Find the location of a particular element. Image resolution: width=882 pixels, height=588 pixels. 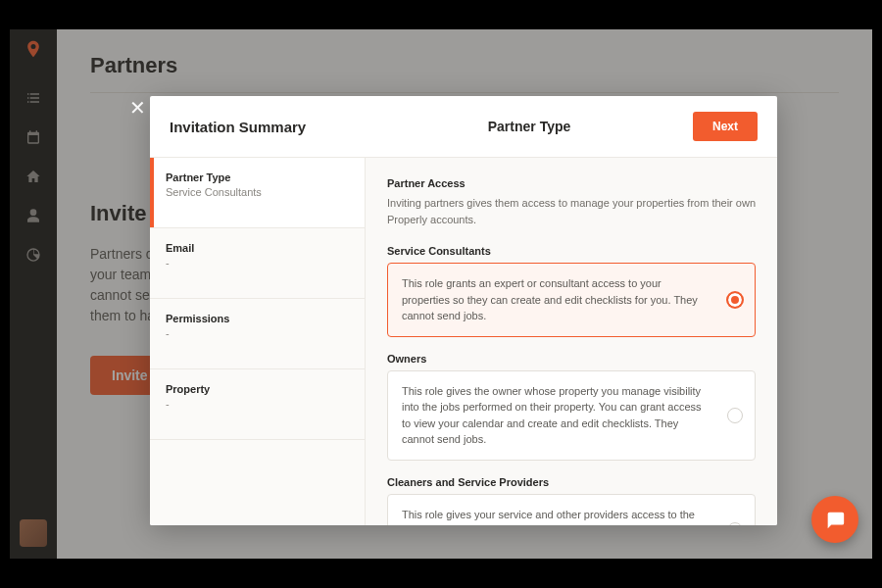

summary-step-label: Property is located at coordinates (257, 389).